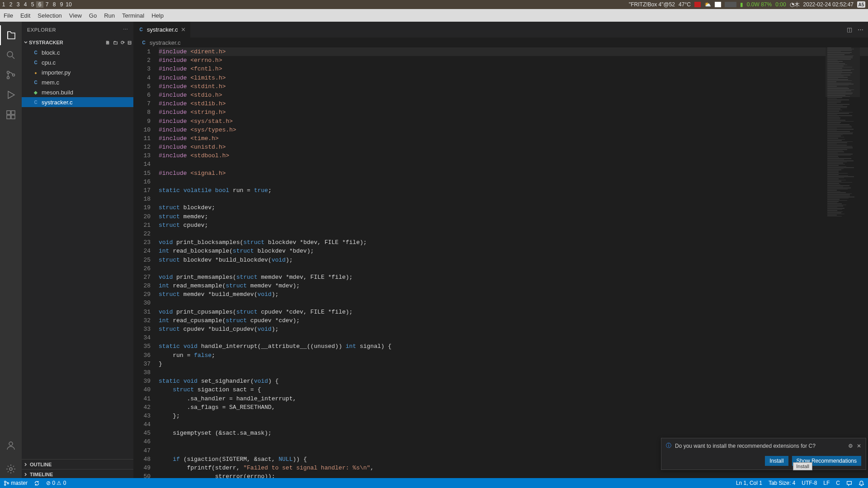 Image resolution: width=868 pixels, height=488 pixels. I want to click on split-editor-icon: ◫, so click(849, 30).